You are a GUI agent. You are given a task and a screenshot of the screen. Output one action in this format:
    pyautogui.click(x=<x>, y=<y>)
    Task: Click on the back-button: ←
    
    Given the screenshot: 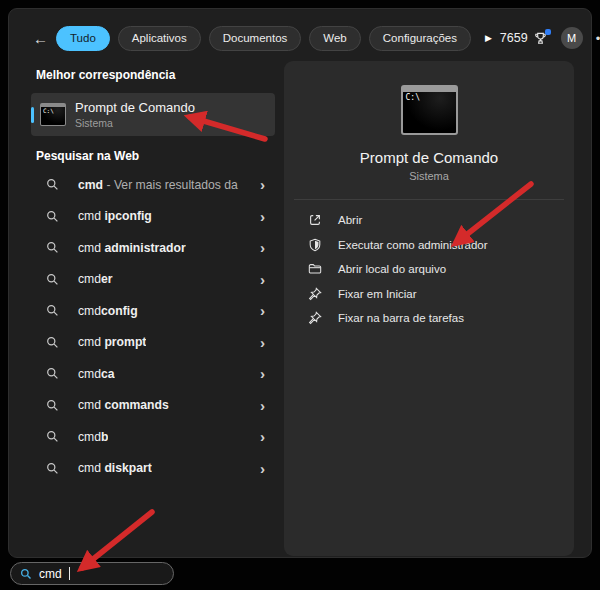 What is the action you would take?
    pyautogui.click(x=40, y=38)
    